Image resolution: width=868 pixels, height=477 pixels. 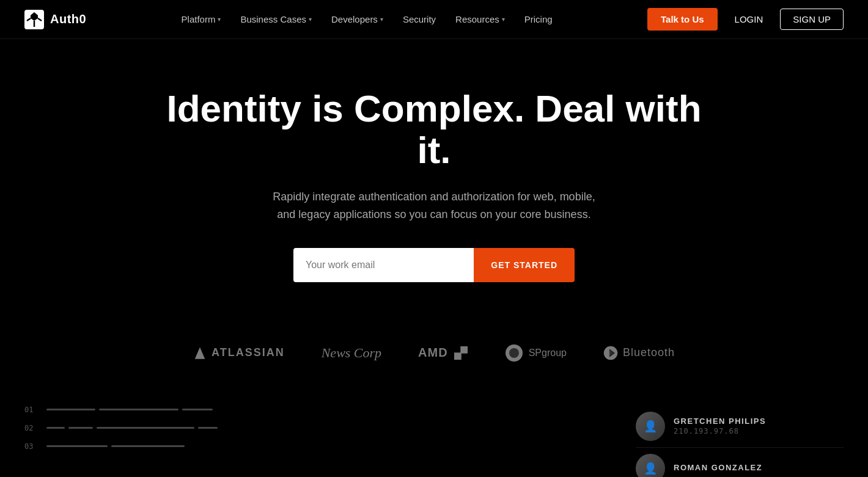 What do you see at coordinates (746, 20) in the screenshot?
I see `nav-actions: Talk to Us LOGIN SIGN UP` at bounding box center [746, 20].